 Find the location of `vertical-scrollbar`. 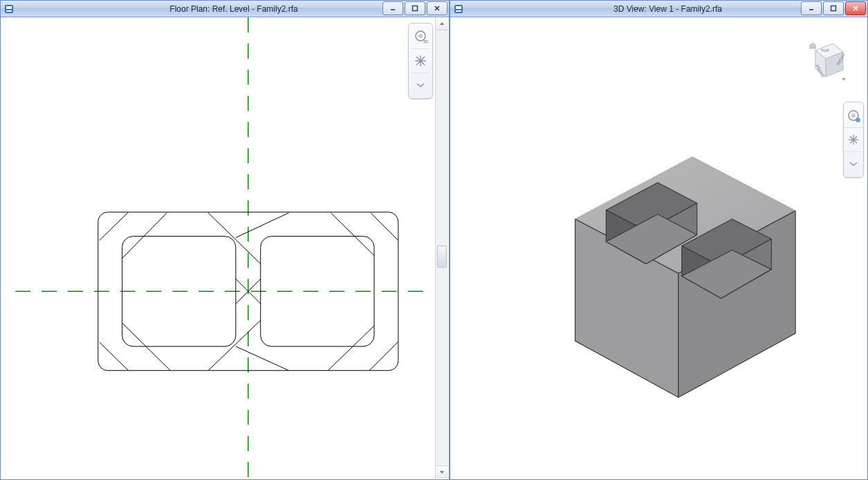

vertical-scrollbar is located at coordinates (441, 248).